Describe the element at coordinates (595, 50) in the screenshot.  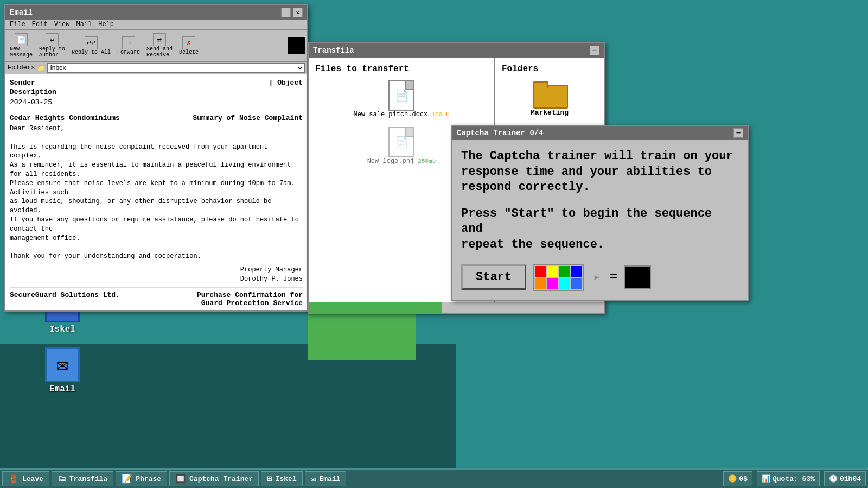
I see `transfila-close-btn: —` at that location.